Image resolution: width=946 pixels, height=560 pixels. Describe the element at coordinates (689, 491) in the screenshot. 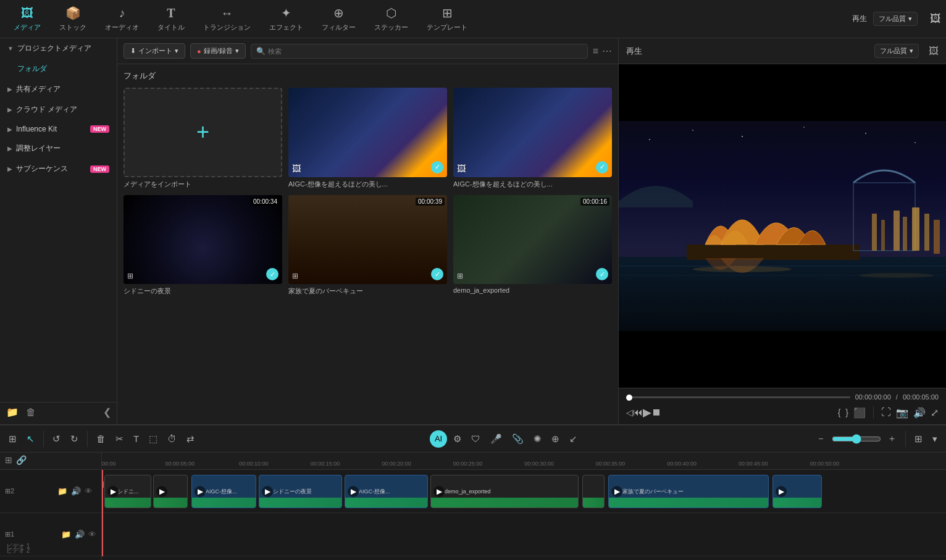

I see `video-clip: ▶ 家族で夏のバーベキュー` at that location.